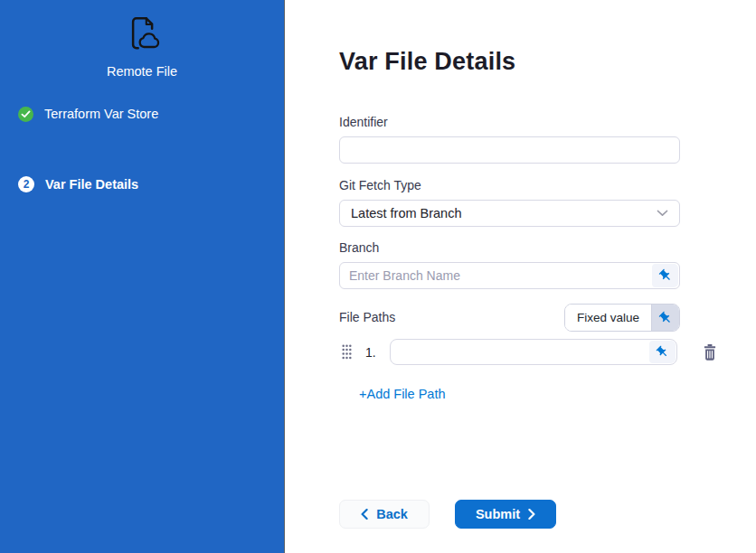 This screenshot has height=553, width=756. What do you see at coordinates (510, 123) in the screenshot?
I see `identifier-label: Identifier` at bounding box center [510, 123].